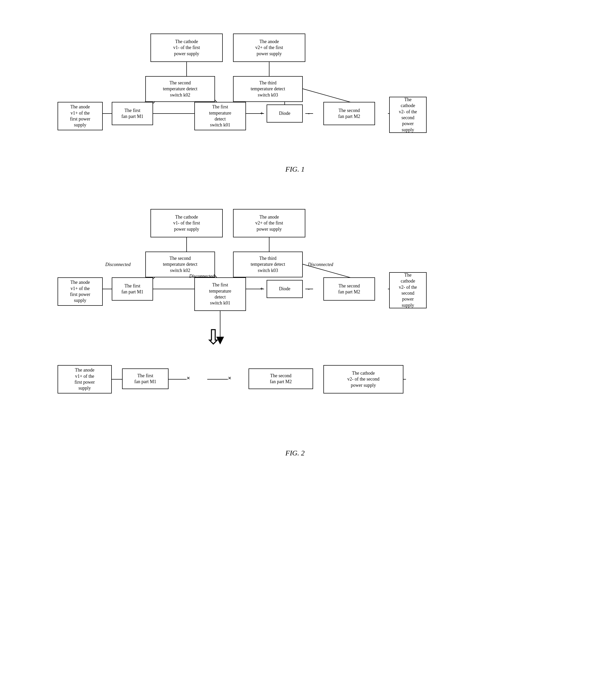 Image resolution: width=590 pixels, height=700 pixels. What do you see at coordinates (281, 379) in the screenshot?
I see `fan-m2-bottom-box: The second fan part M2` at bounding box center [281, 379].